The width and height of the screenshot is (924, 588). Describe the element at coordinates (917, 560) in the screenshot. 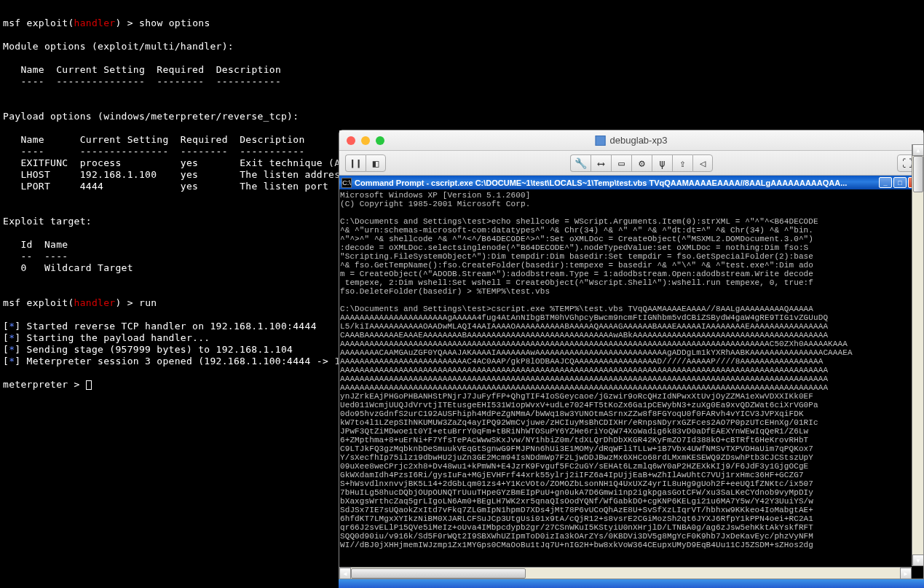

I see `scroll-down-button: ▼` at that location.